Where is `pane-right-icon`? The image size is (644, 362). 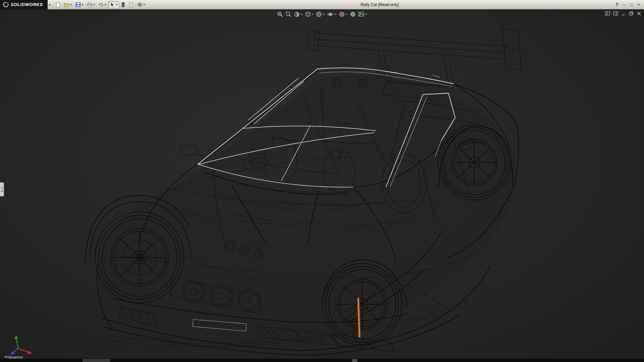 pane-right-icon is located at coordinates (616, 13).